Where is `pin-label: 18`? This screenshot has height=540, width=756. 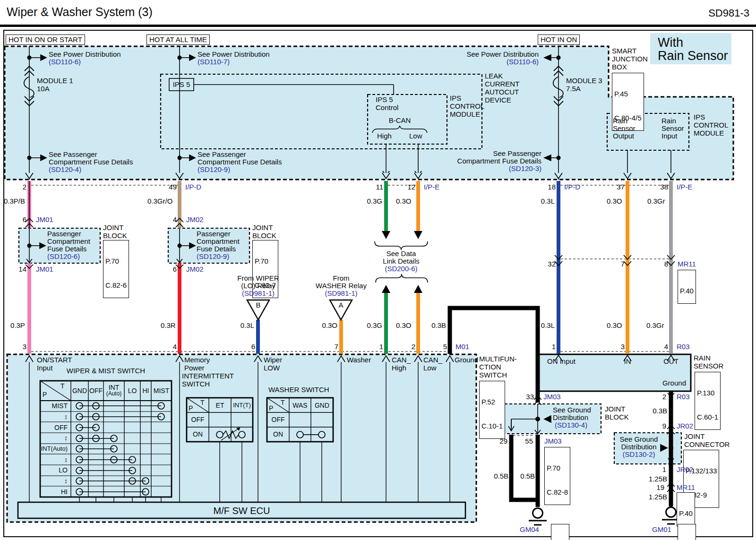 pin-label: 18 is located at coordinates (550, 187).